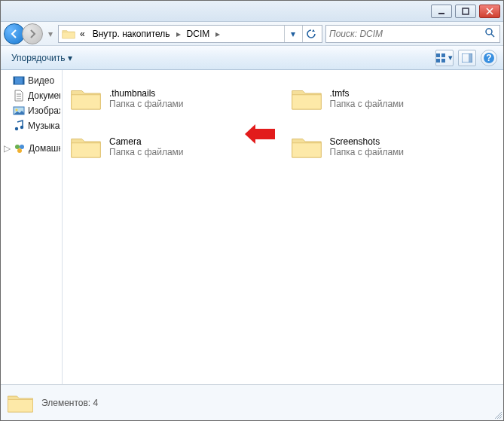 The height and width of the screenshot is (421, 504). Describe the element at coordinates (489, 58) in the screenshot. I see `help-button: ?` at that location.